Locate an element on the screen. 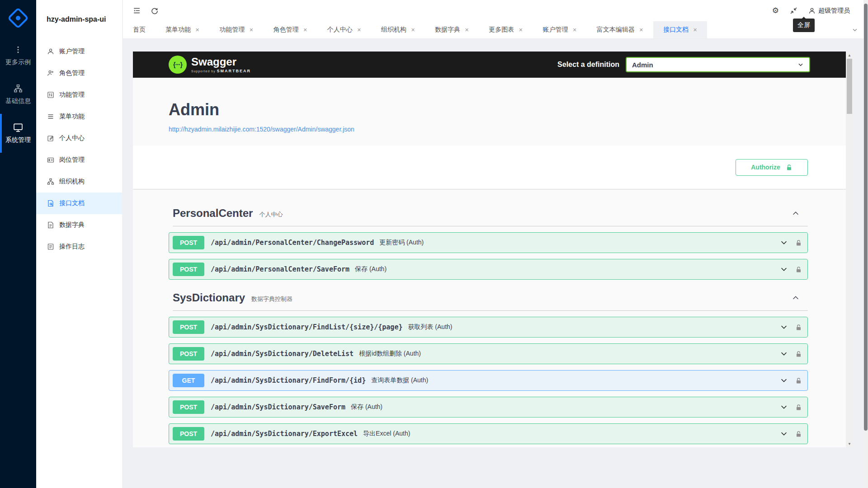  tab-role-admin: 角色管理✕ is located at coordinates (290, 30).